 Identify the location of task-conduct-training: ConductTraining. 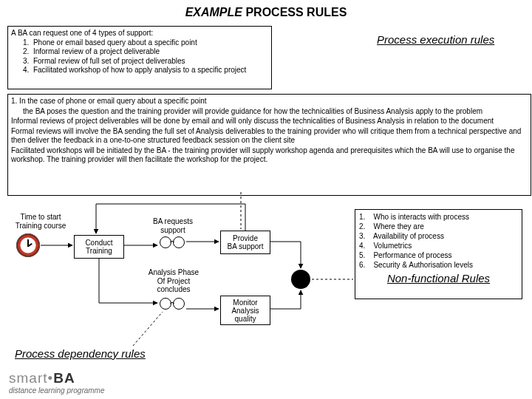
(99, 247).